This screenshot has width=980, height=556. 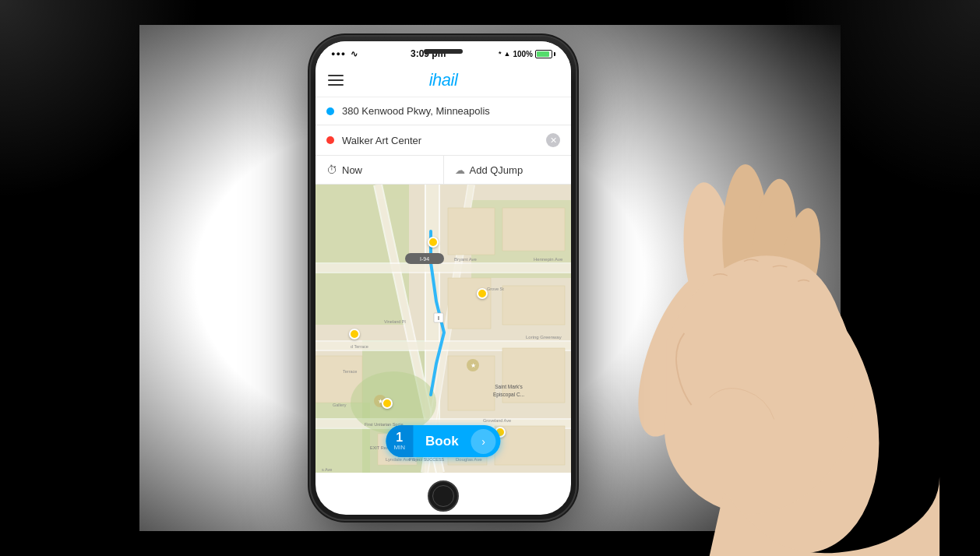 What do you see at coordinates (380, 170) in the screenshot?
I see `time-option: ⏱ Now` at bounding box center [380, 170].